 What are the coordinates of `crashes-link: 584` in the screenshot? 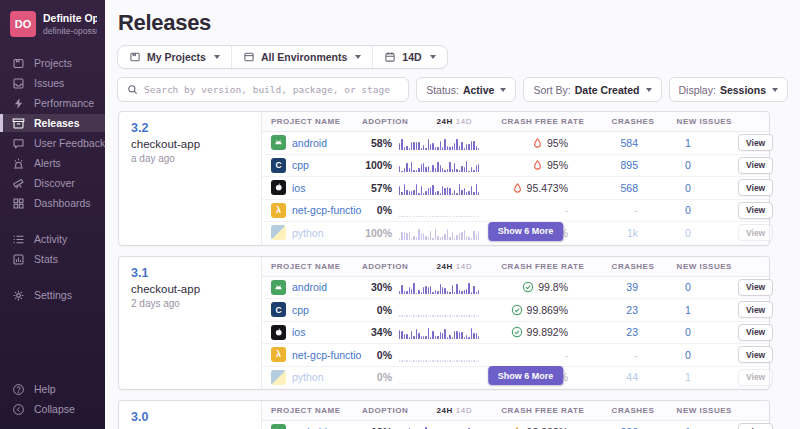 It's located at (629, 143).